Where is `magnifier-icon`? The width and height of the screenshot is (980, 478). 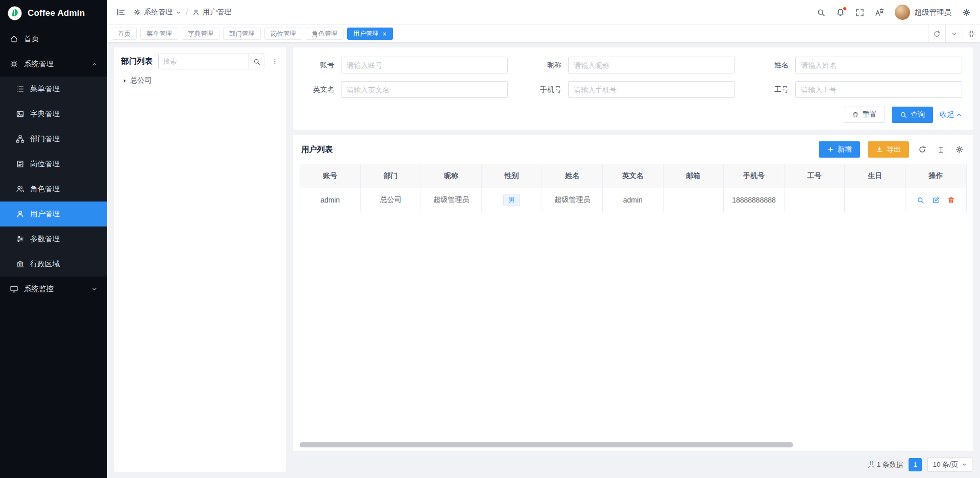
magnifier-icon is located at coordinates (921, 200).